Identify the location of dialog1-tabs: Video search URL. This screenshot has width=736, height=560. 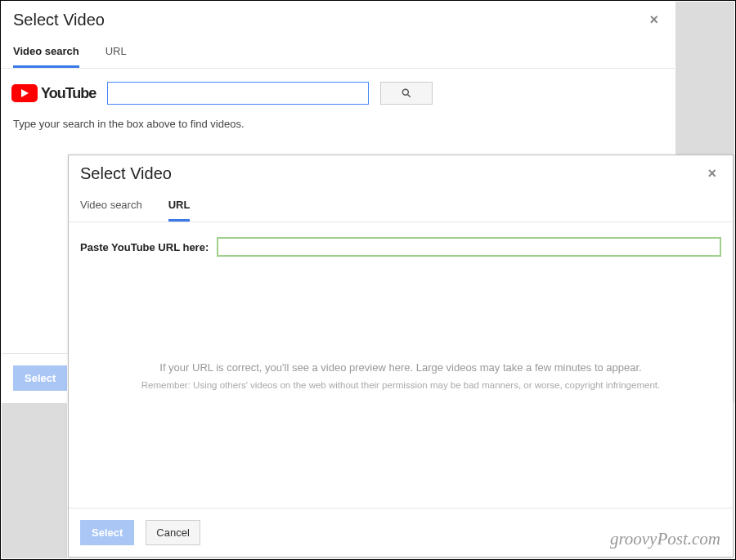
(339, 51).